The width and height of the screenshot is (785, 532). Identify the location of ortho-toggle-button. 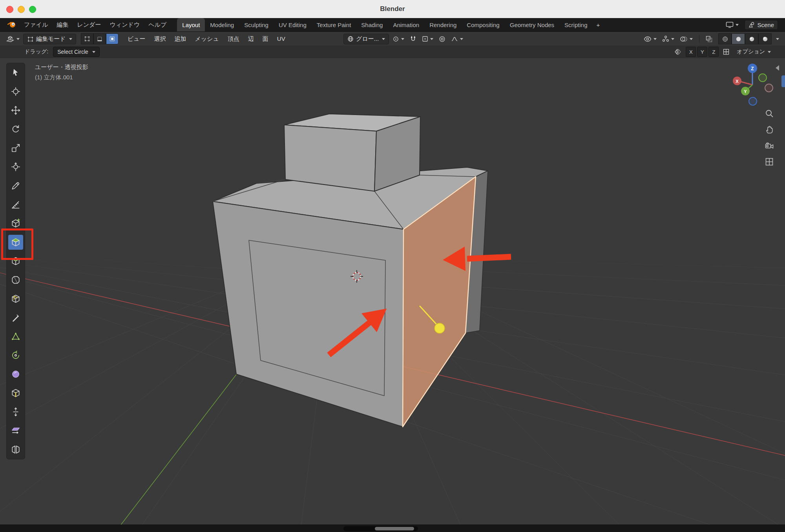
(769, 162).